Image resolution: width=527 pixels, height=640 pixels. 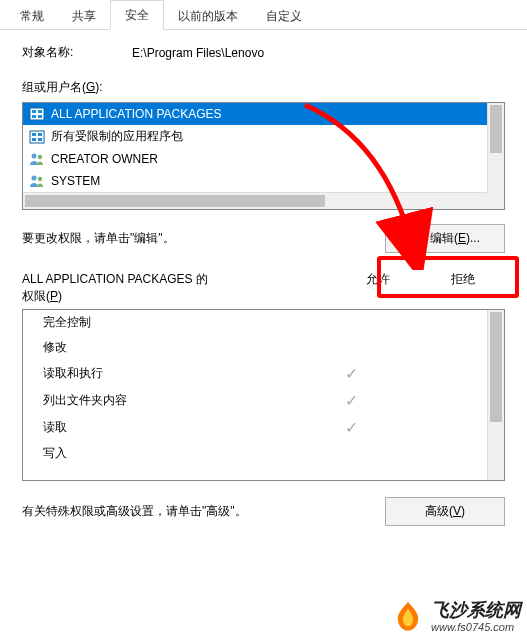 I want to click on permission-name: 修改, so click(x=176, y=348).